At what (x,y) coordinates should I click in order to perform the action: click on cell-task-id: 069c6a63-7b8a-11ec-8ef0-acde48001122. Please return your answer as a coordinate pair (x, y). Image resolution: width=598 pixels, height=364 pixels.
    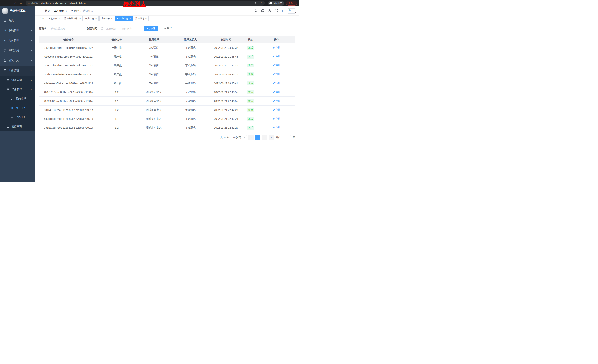
    Looking at the image, I should click on (68, 57).